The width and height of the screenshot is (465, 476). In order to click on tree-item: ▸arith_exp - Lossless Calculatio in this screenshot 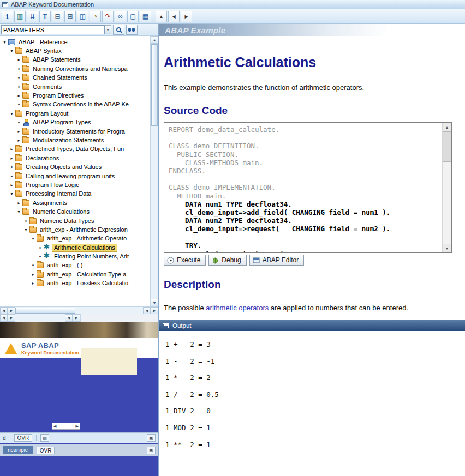, I will do `click(75, 284)`.